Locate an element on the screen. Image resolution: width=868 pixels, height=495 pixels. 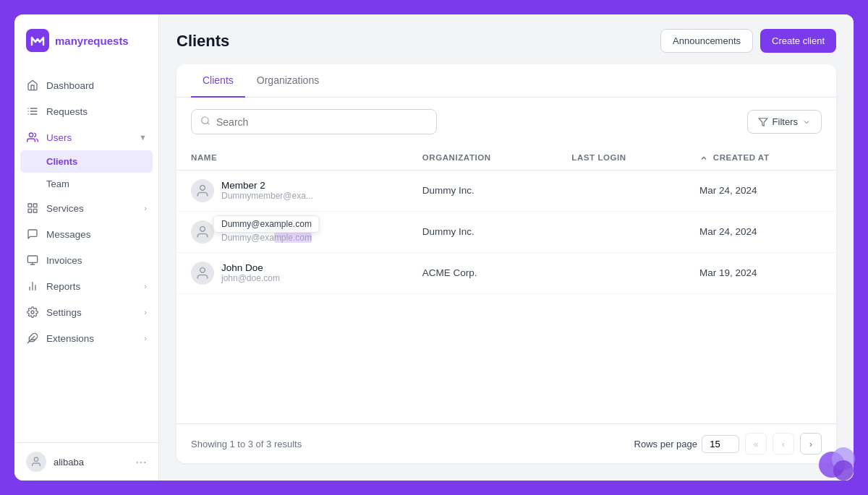
name-info: John Doe john@doe.com is located at coordinates (250, 273).